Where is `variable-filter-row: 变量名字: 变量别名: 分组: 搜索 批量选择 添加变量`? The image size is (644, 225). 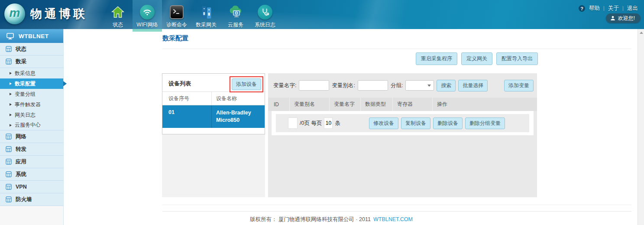
variable-filter-row: 变量名字: 变量别名: 分组: 搜索 批量选择 添加变量 is located at coordinates (404, 85).